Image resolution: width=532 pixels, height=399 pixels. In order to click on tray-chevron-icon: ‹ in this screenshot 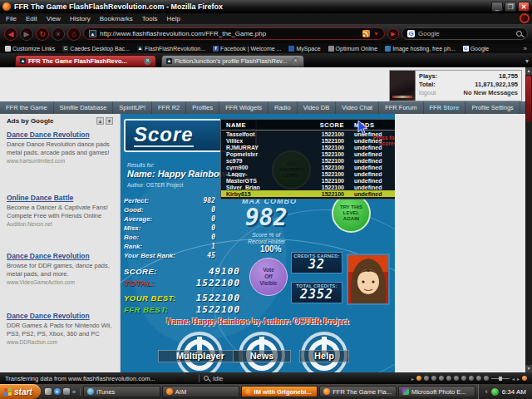, I will do `click(487, 392)`.